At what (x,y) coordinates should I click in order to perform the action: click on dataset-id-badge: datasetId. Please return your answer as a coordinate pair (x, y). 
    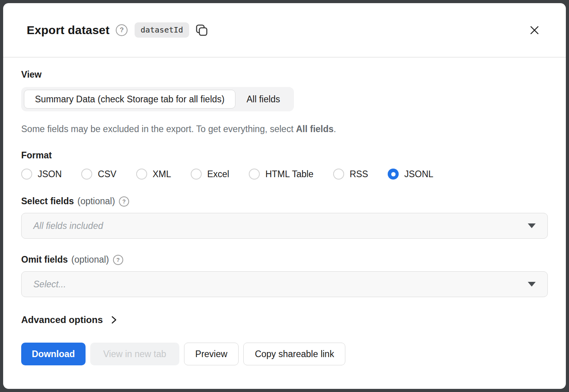
    Looking at the image, I should click on (162, 30).